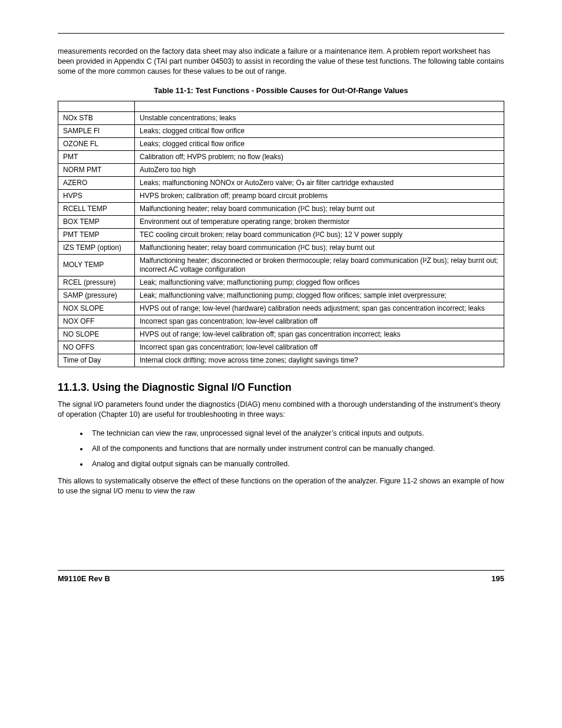 Image resolution: width=562 pixels, height=728 pixels. What do you see at coordinates (319, 334) in the screenshot?
I see `row-cause: HVPS out of range; low-level calibration…` at bounding box center [319, 334].